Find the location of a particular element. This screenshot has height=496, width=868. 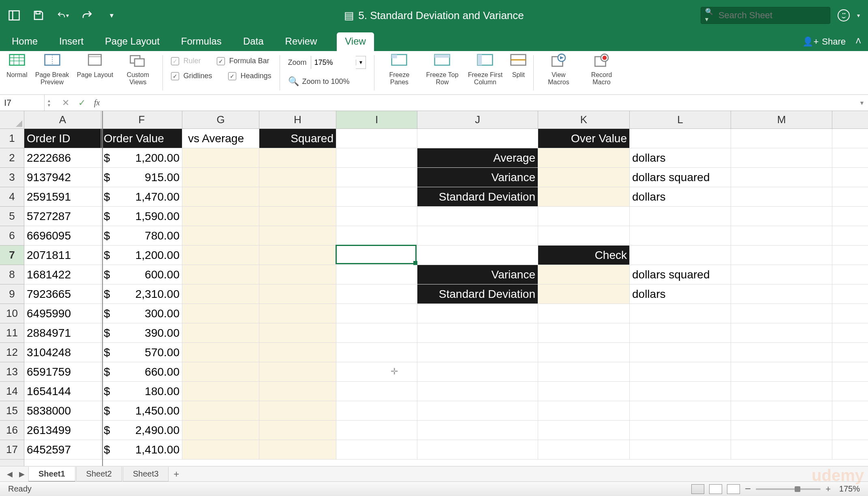

cell-H2 is located at coordinates (298, 158).